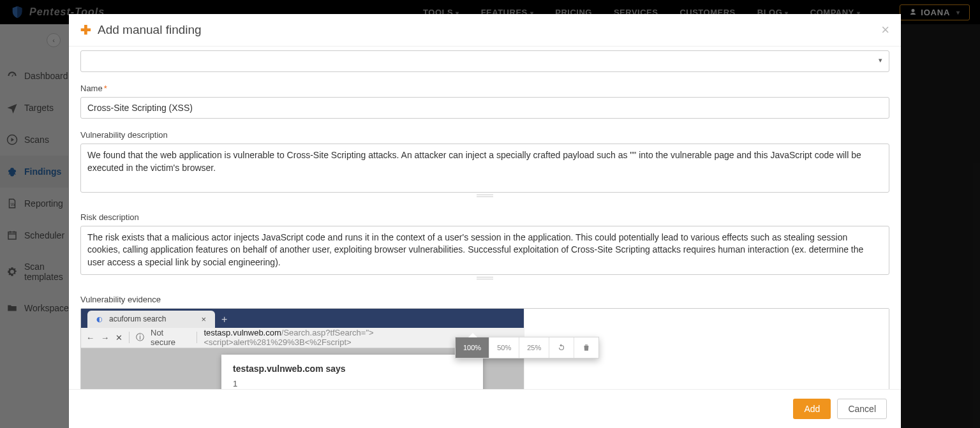 The image size is (980, 428). Describe the element at coordinates (149, 30) in the screenshot. I see `modal-title: Add manual finding` at that location.